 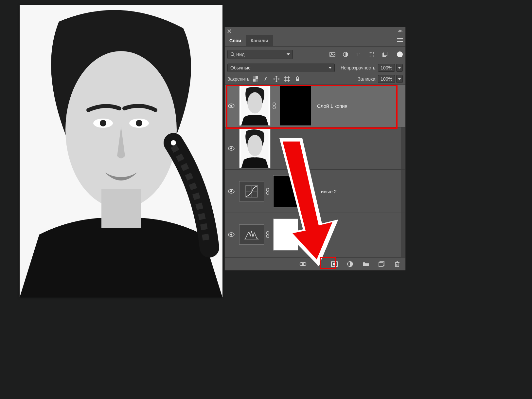 I want to click on layer-row, so click(x=315, y=148).